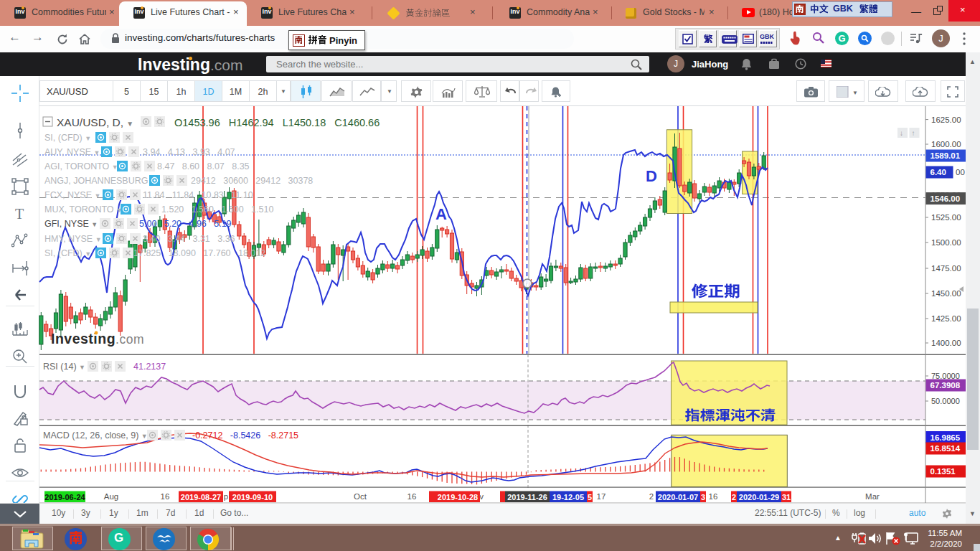 The height and width of the screenshot is (551, 980). Describe the element at coordinates (946, 343) in the screenshot. I see `svg-text: 1400.00` at that location.